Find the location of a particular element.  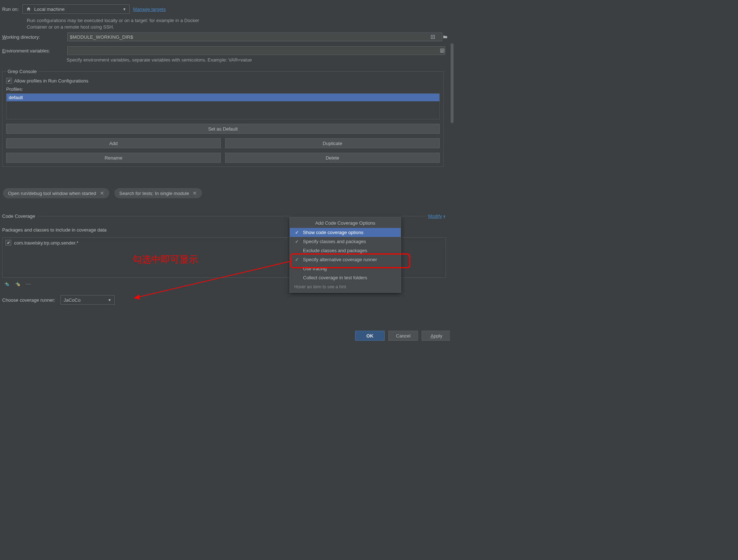

env-vars-browse-icon is located at coordinates (442, 51).